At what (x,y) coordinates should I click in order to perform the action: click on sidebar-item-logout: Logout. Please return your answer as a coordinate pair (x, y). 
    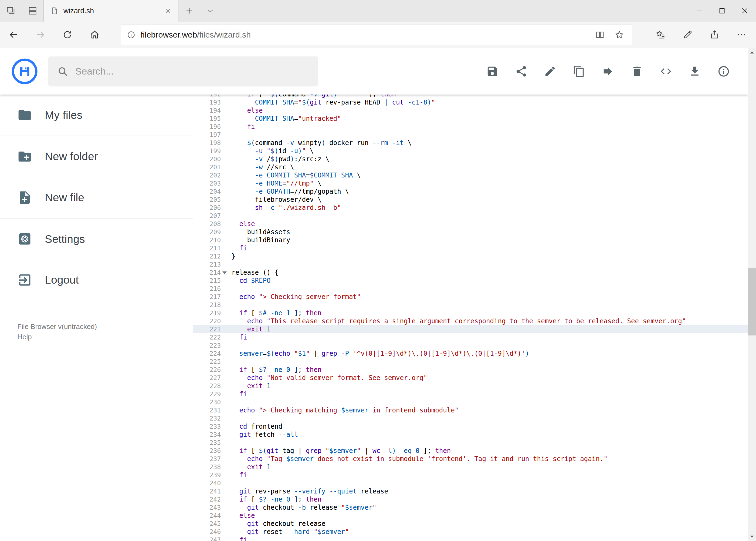
    Looking at the image, I should click on (97, 280).